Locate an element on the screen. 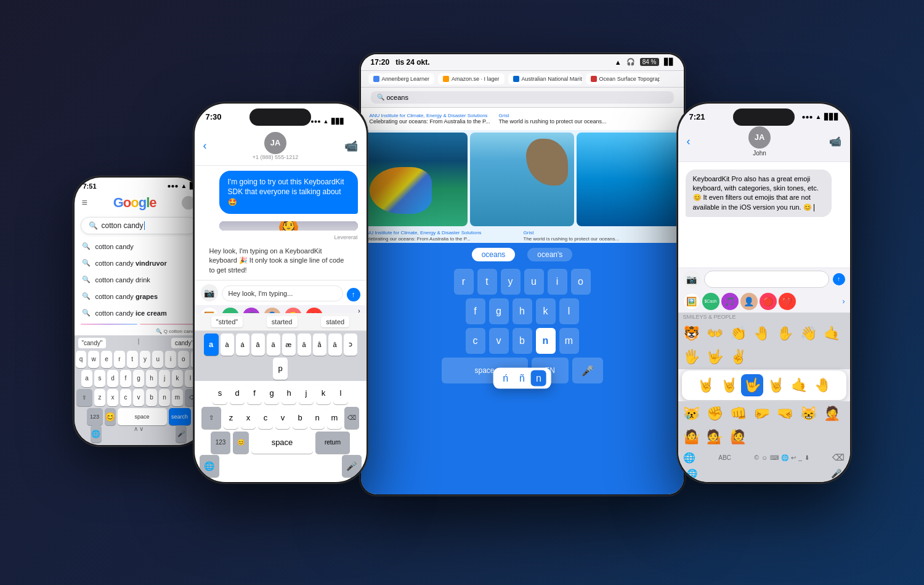 The image size is (924, 585). key-f: f is located at coordinates (126, 378).